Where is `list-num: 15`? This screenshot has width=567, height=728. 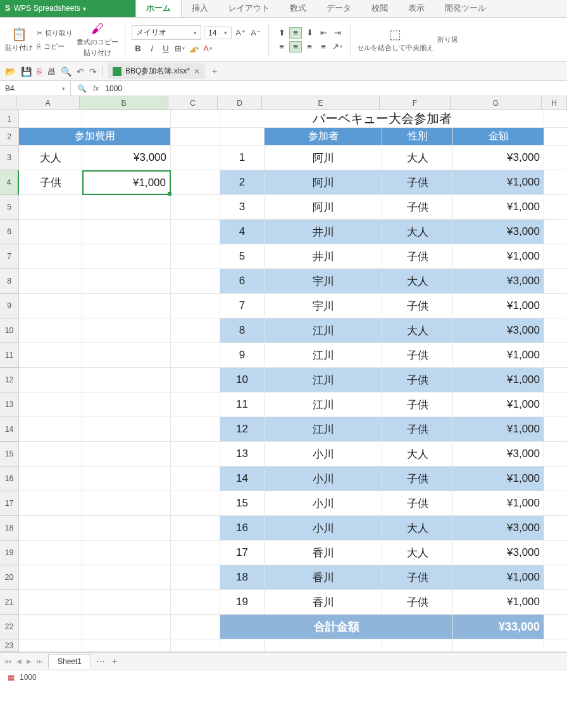
list-num: 15 is located at coordinates (242, 504).